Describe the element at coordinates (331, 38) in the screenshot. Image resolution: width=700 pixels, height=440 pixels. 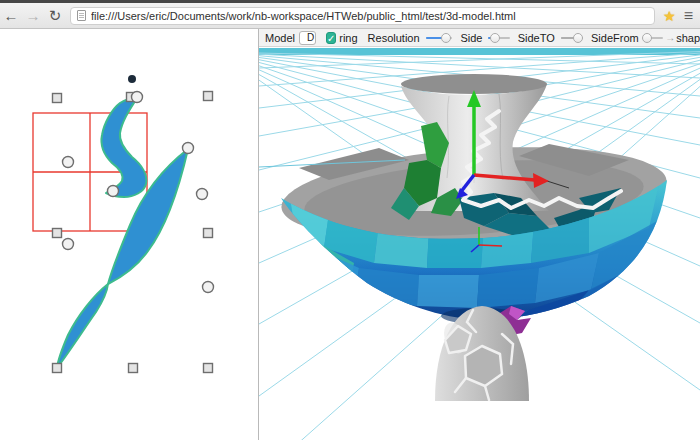
I see `ring-checkbox: ✓` at that location.